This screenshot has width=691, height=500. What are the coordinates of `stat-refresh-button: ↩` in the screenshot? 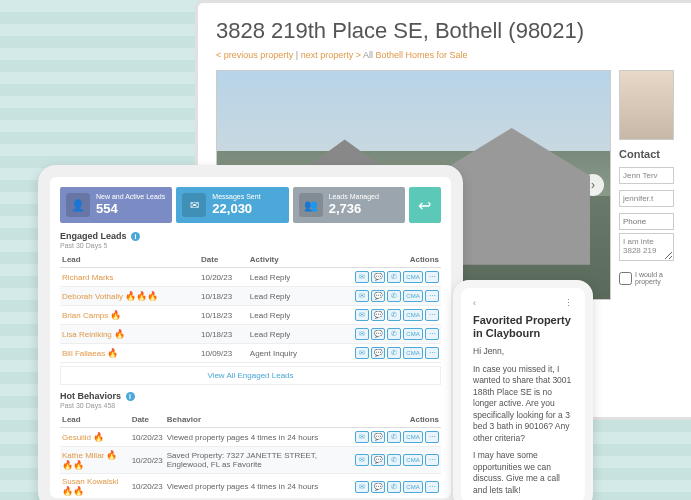 It's located at (425, 205).